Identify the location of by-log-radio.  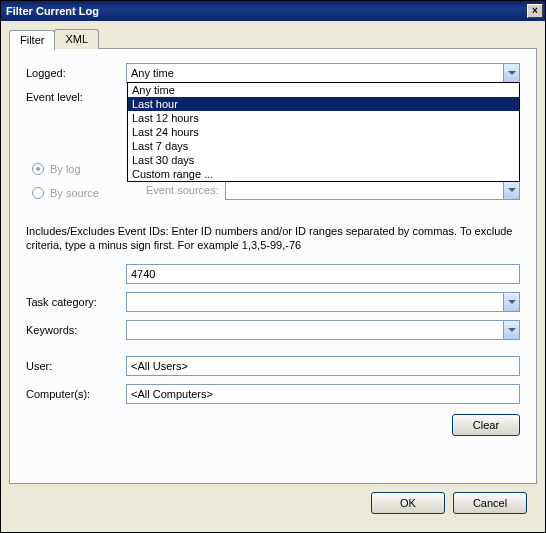
(38, 169).